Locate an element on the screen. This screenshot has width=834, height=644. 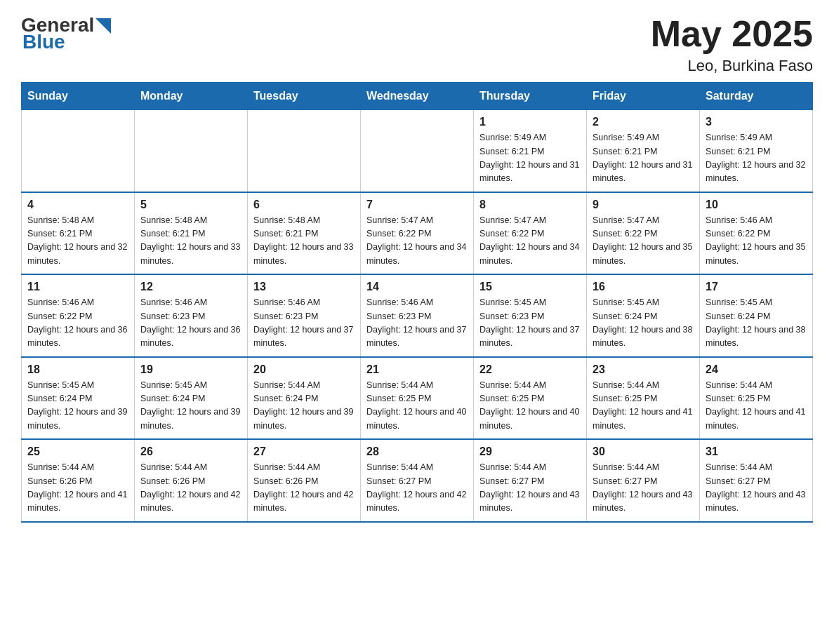
day-number: 29 is located at coordinates (530, 452).